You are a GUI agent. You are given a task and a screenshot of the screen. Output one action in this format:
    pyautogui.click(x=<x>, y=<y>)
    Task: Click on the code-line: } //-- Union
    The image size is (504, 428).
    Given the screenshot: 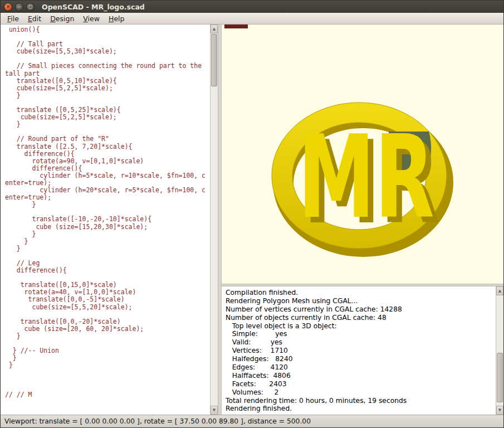 What is the action you would take?
    pyautogui.click(x=107, y=351)
    